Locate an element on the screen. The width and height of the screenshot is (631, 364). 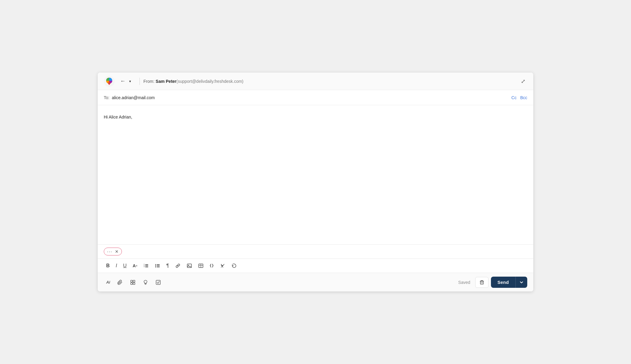
cc-bcc-links: Cc Bcc is located at coordinates (519, 98).